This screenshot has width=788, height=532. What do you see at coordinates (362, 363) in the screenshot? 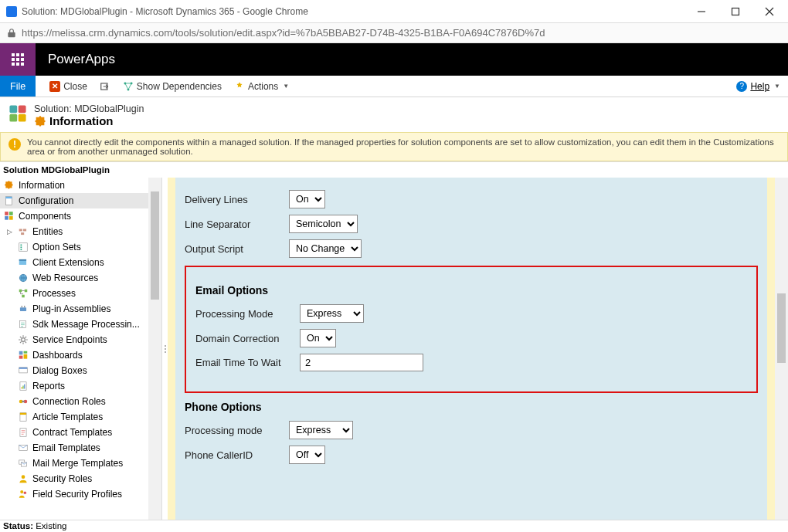
I see `input-email-time-to-wait` at bounding box center [362, 363].